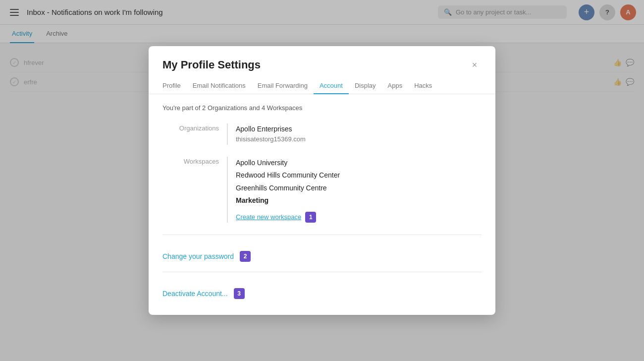 The image size is (644, 361). Describe the element at coordinates (395, 86) in the screenshot. I see `tab-apps: Apps` at that location.